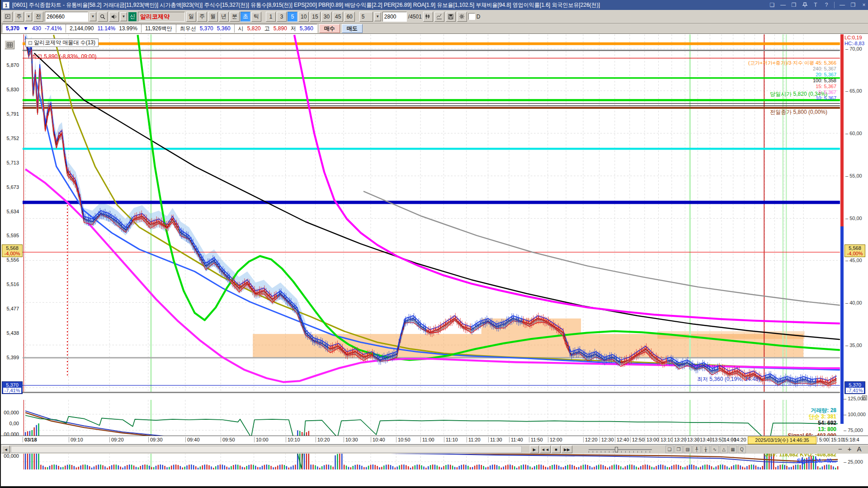  Describe the element at coordinates (282, 17) in the screenshot. I see `interval-button-3: 3` at that location.